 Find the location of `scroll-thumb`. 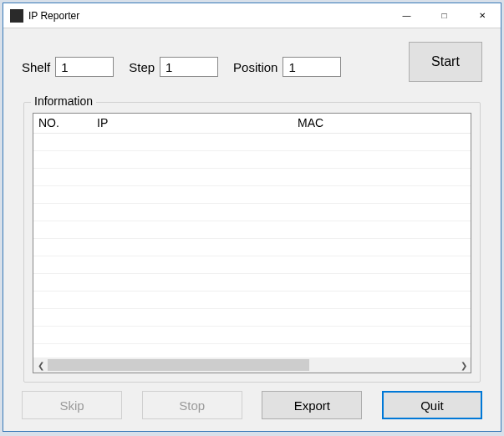

scroll-thumb is located at coordinates (179, 365).